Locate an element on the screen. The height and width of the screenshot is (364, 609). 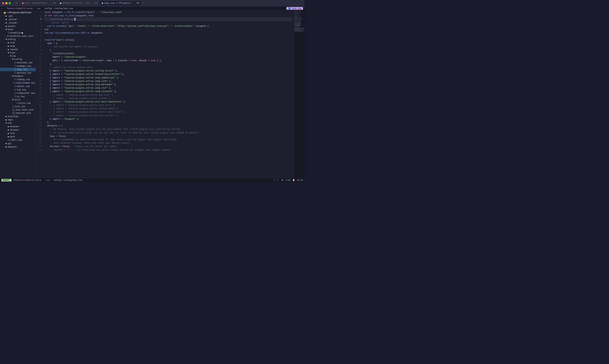
mm-l33 is located at coordinates (299, 28).